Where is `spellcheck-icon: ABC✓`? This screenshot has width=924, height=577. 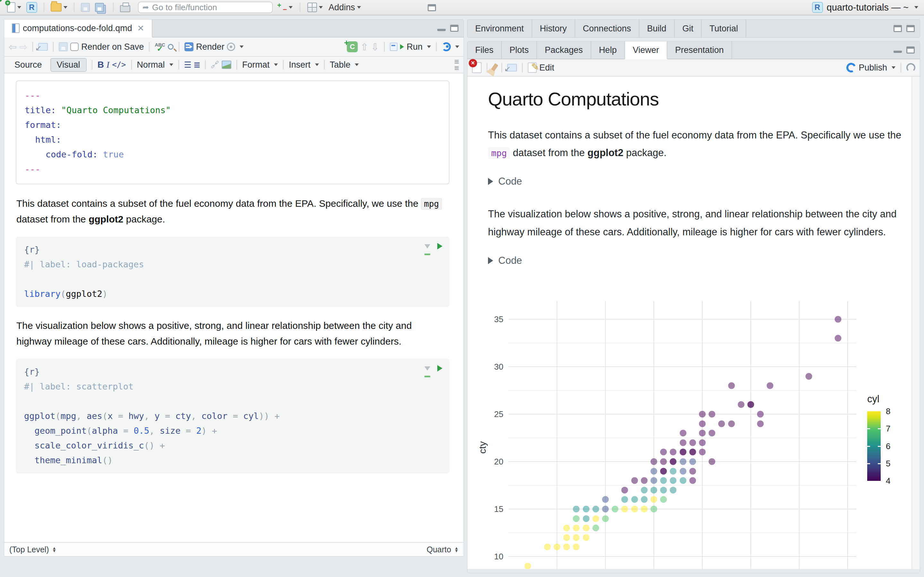 spellcheck-icon: ABC✓ is located at coordinates (160, 47).